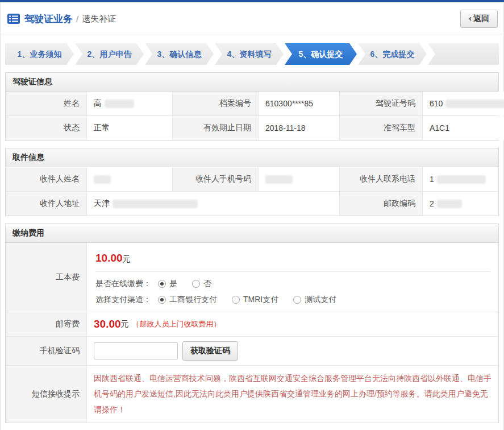  Describe the element at coordinates (130, 179) in the screenshot. I see `recipient-name-value` at that location.